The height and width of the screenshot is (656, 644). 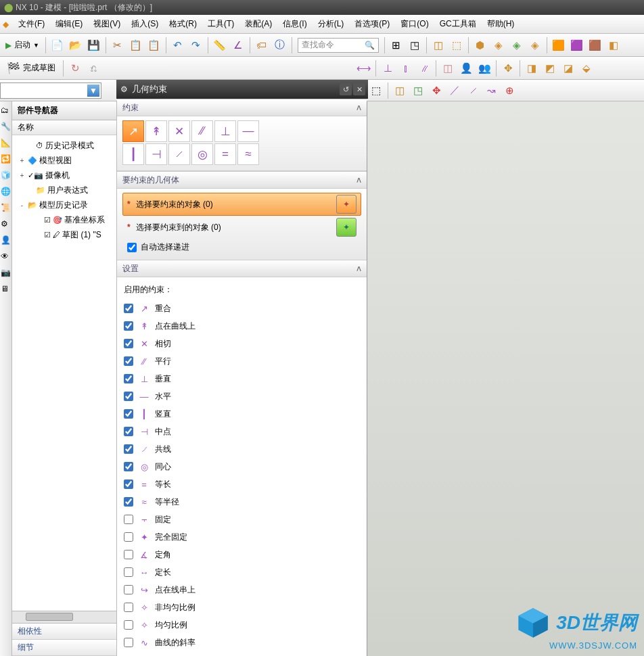 What do you see at coordinates (64, 220) in the screenshot?
I see `tree-row: ☑ 🎯基准坐标系` at bounding box center [64, 220].